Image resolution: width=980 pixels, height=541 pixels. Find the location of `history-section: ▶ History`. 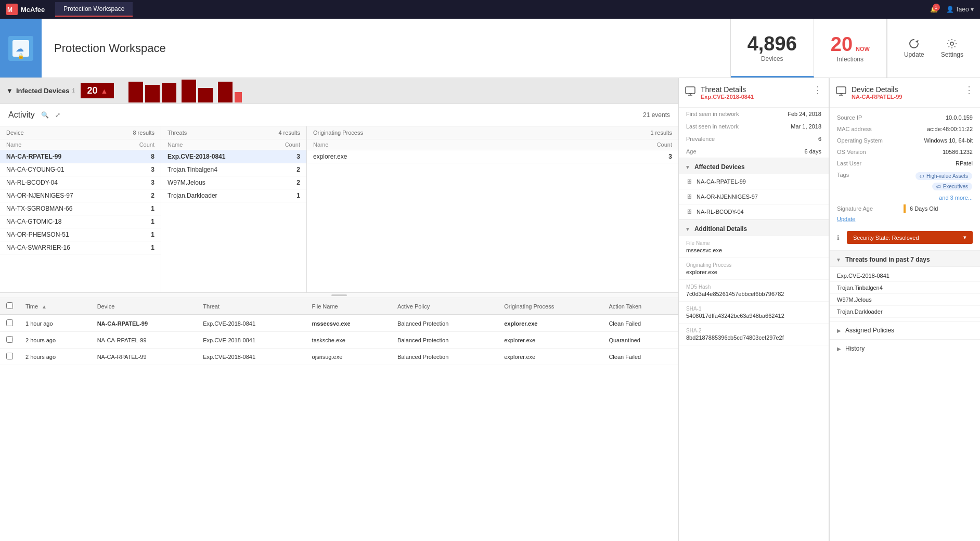

history-section: ▶ History is located at coordinates (905, 349).